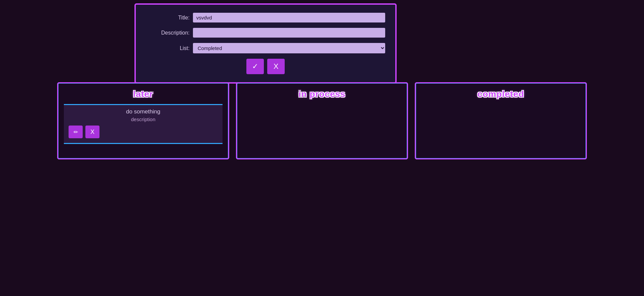 This screenshot has height=296, width=644. I want to click on task-title: do something, so click(143, 112).